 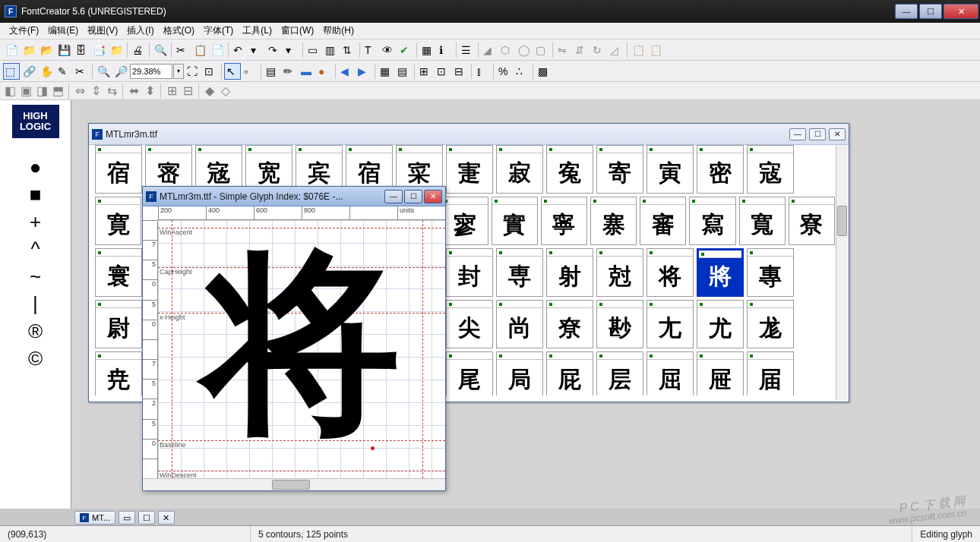 What do you see at coordinates (469, 373) in the screenshot?
I see `glyph-cell: 尾` at bounding box center [469, 373].